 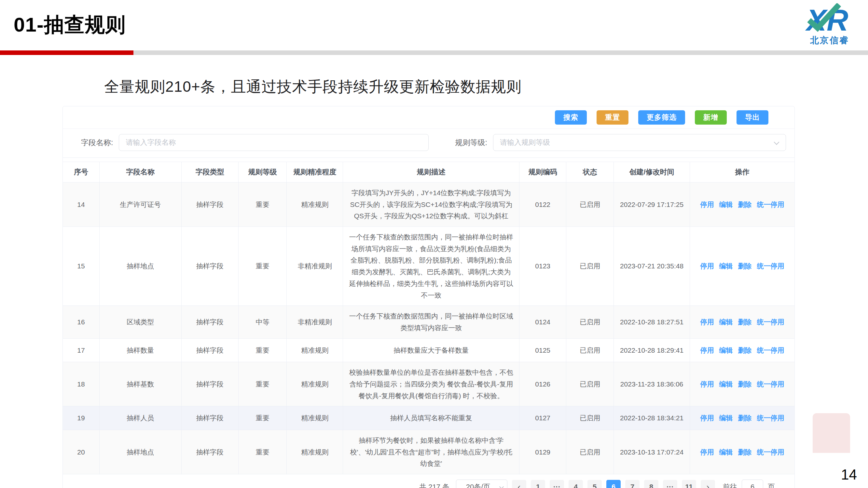 What do you see at coordinates (543, 418) in the screenshot?
I see `cell-code: 0127` at bounding box center [543, 418].